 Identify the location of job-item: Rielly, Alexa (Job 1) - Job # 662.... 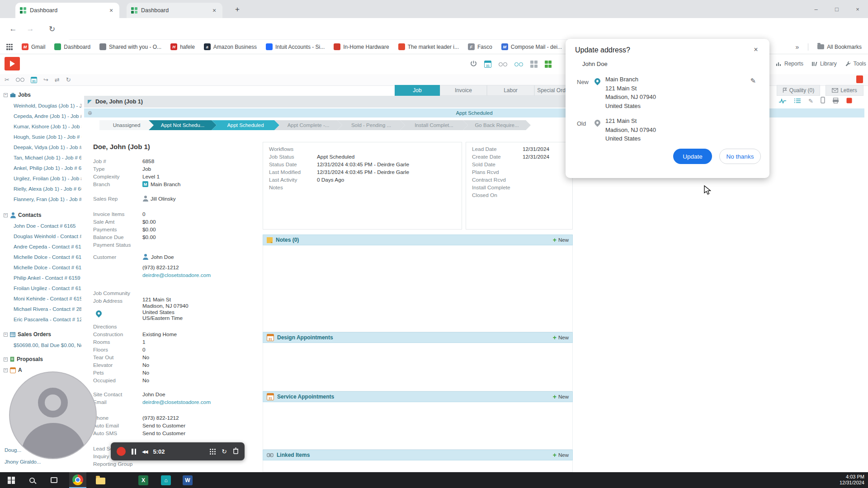
(41, 189).